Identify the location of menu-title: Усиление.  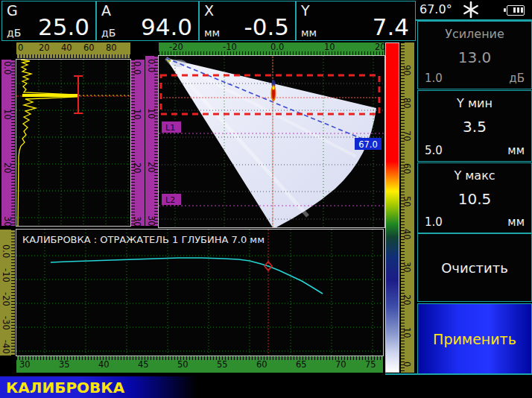
(475, 34).